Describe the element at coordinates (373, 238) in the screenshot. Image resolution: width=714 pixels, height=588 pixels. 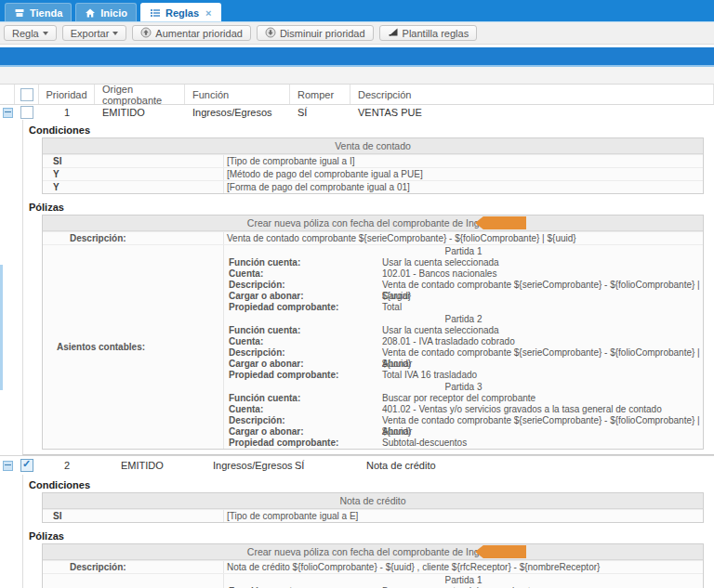
I see `poliza-descripcion-row: Descripción: Venta de contado comprobant…` at that location.